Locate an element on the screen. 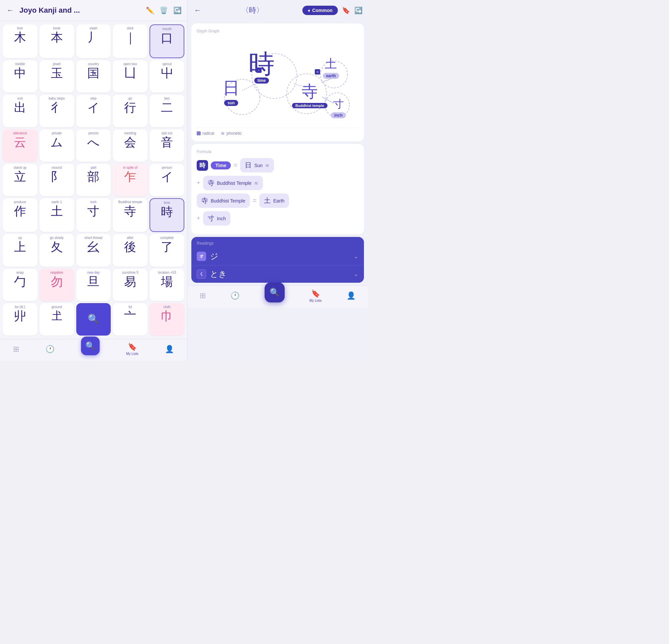 This screenshot has height=644, width=669. delete-icon: 🗑️ is located at coordinates (164, 10).